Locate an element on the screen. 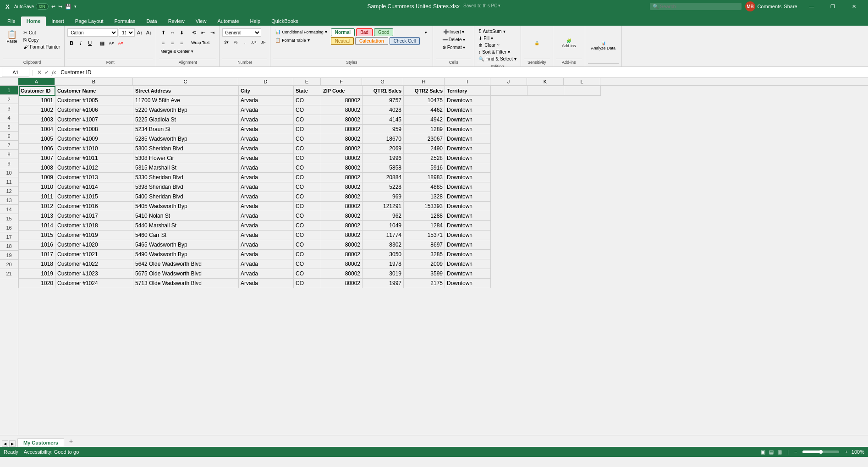 Image resolution: width=868 pixels, height=467 pixels. cell-8-9: Downtown is located at coordinates (468, 159).